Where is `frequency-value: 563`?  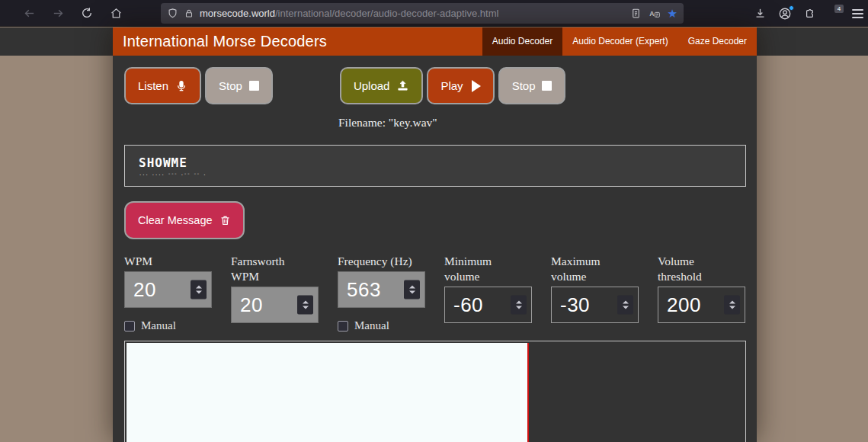
frequency-value: 563 is located at coordinates (360, 290).